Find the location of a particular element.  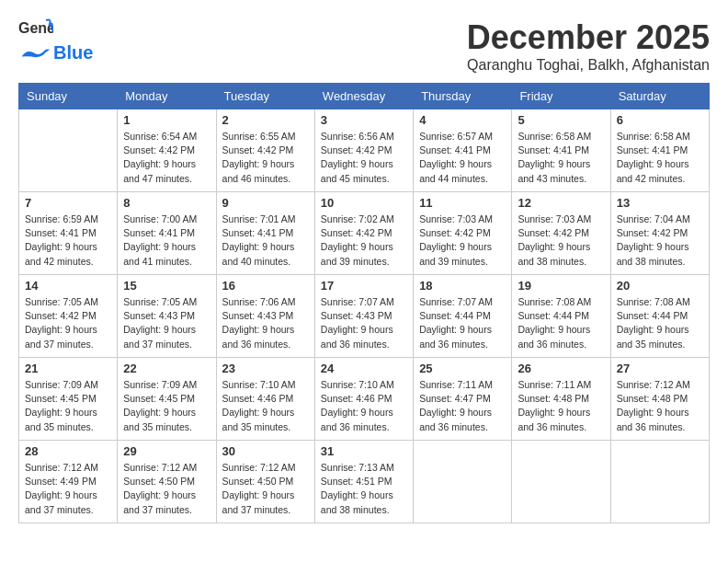

header-friday: Friday is located at coordinates (561, 97).